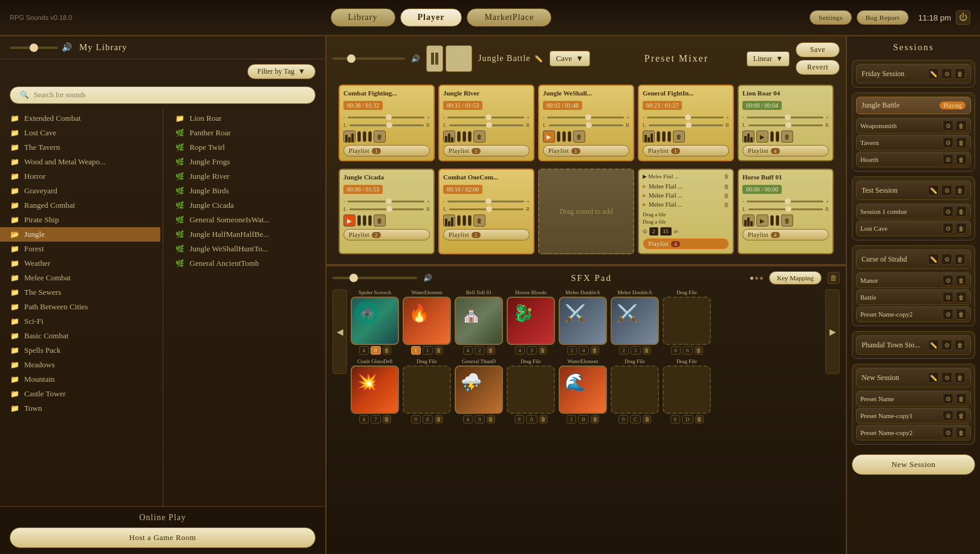  I want to click on keymapping-button: Key Mapping, so click(796, 278).